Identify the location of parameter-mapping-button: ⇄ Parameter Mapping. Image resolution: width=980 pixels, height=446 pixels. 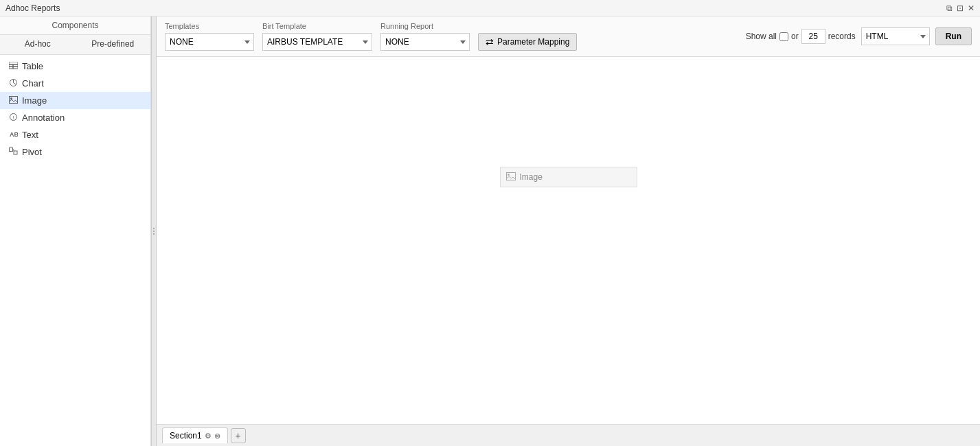
(527, 42).